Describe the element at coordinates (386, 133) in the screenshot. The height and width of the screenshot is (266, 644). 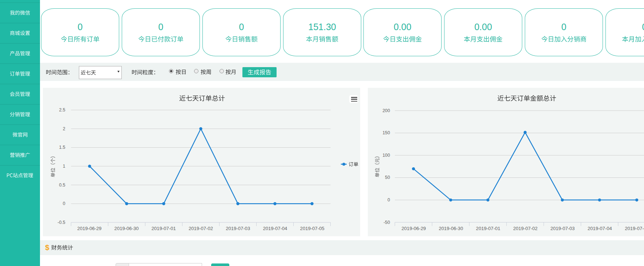
I see `svg-text: 150` at that location.